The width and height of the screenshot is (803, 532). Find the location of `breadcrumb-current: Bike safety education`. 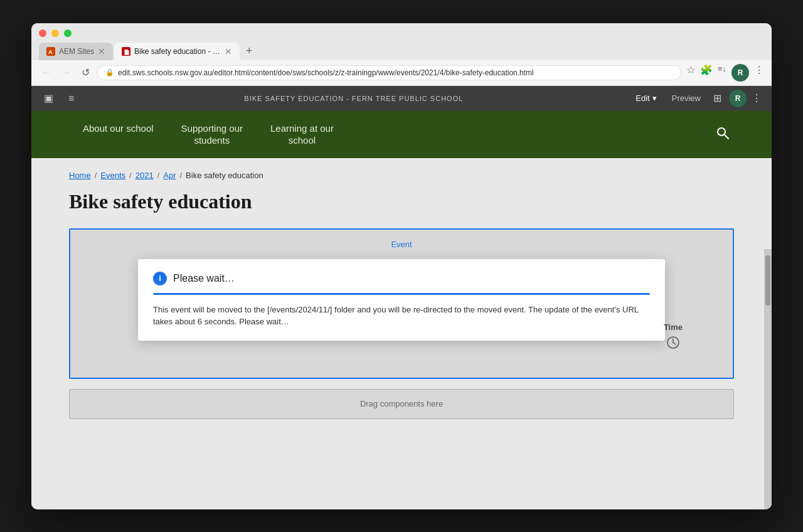

breadcrumb-current: Bike safety education is located at coordinates (225, 176).